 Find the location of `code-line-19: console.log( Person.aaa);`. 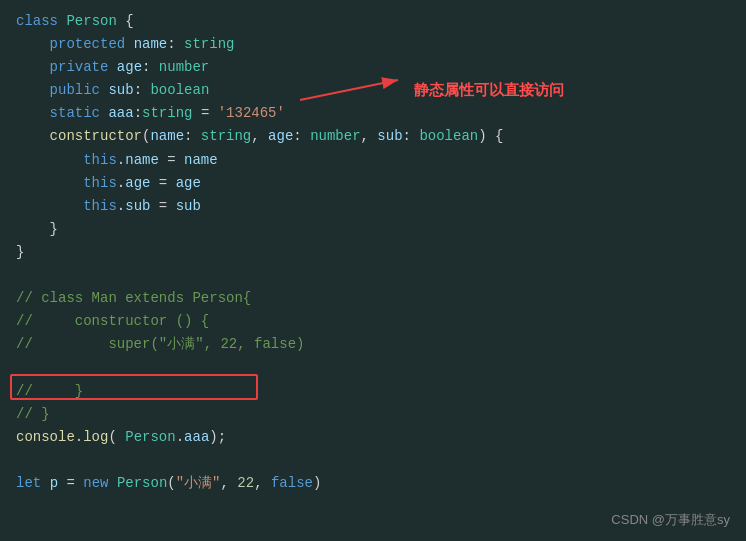

code-line-19: console.log( Person.aaa); is located at coordinates (373, 438).